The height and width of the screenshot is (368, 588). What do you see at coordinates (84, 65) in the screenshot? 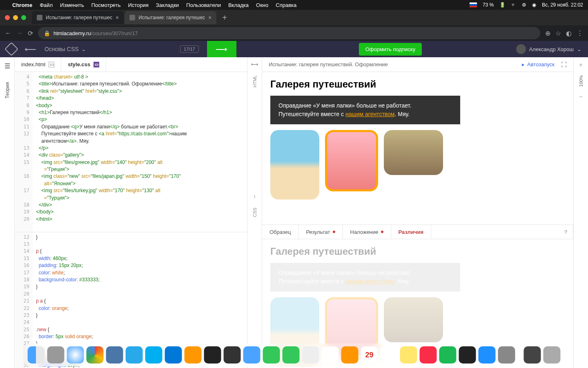
I see `file-tab-css: style.css ▭` at bounding box center [84, 65].